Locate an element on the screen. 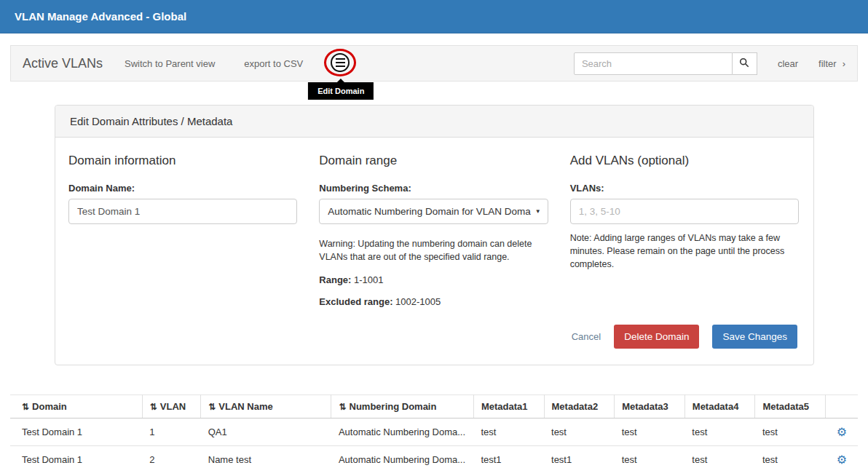 This screenshot has width=868, height=468. column-header-metadata2: Metadata2 is located at coordinates (580, 407).